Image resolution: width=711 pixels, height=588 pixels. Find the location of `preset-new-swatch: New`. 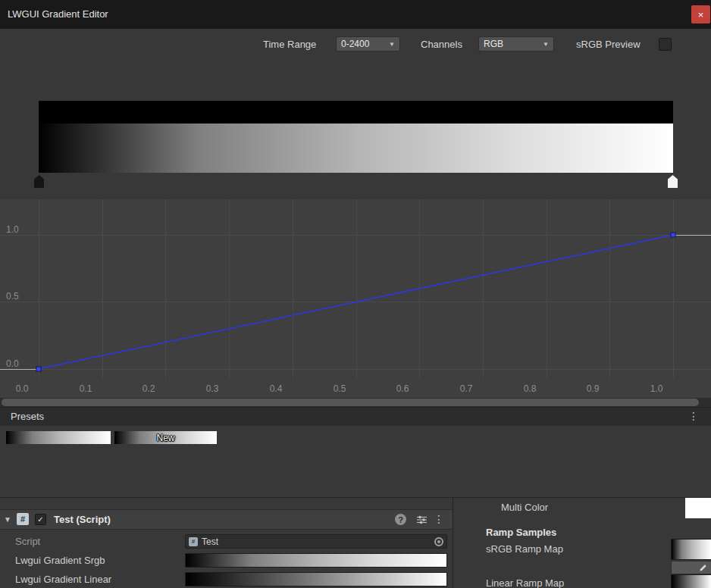

preset-new-swatch: New is located at coordinates (165, 438).